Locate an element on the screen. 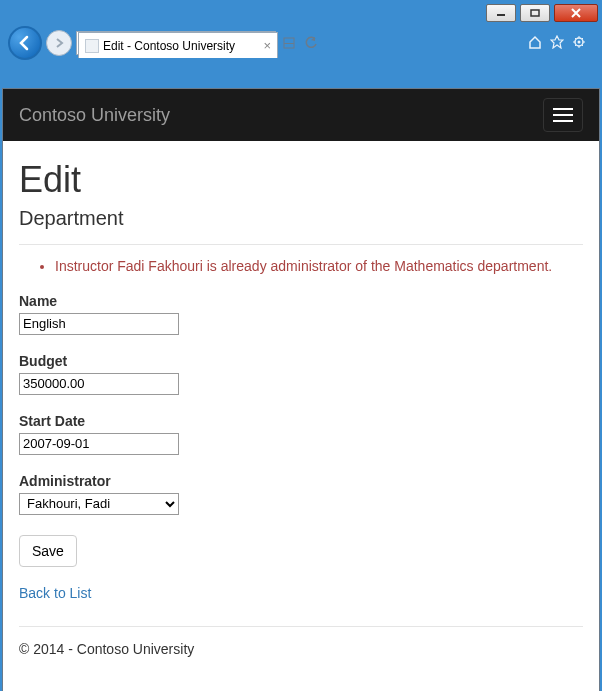 This screenshot has width=602, height=691. startdate-input is located at coordinates (99, 444).